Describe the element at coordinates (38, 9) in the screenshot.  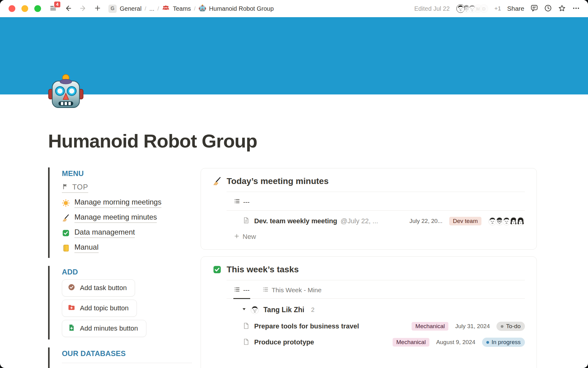
I see `zoom-window-button` at that location.